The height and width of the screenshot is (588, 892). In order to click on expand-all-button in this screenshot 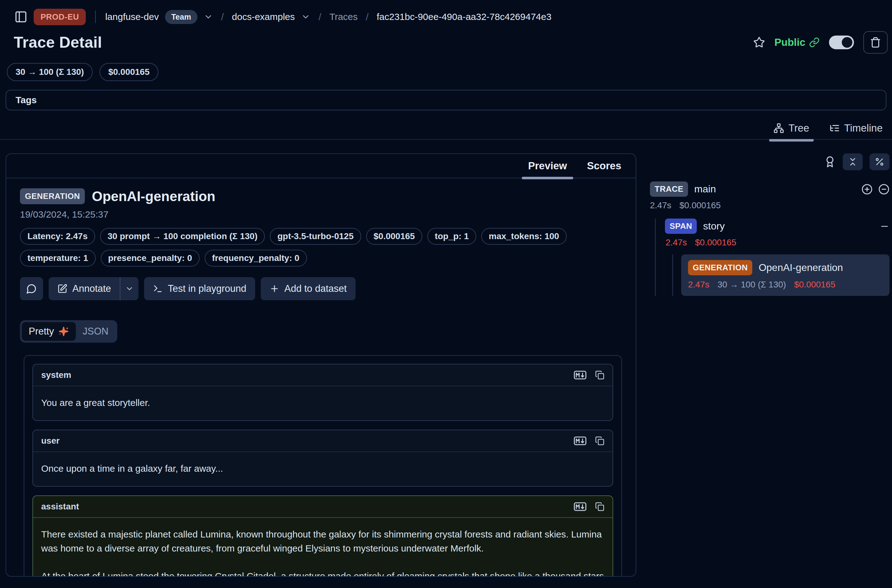, I will do `click(867, 189)`.